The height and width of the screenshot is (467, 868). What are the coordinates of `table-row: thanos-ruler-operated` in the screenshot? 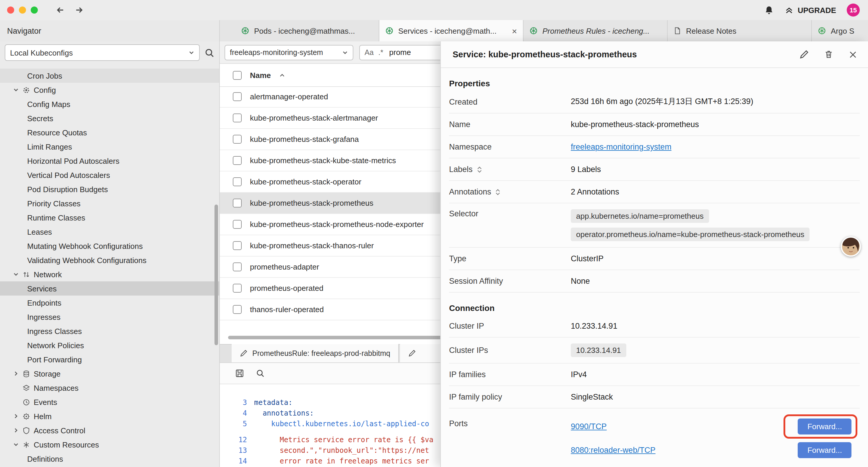 It's located at (343, 310).